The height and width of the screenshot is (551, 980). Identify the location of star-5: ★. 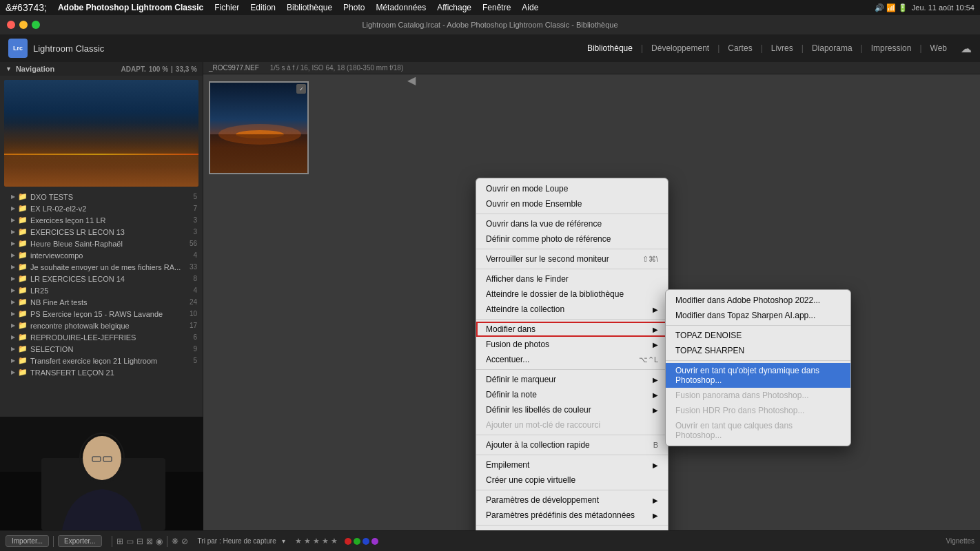
(334, 541).